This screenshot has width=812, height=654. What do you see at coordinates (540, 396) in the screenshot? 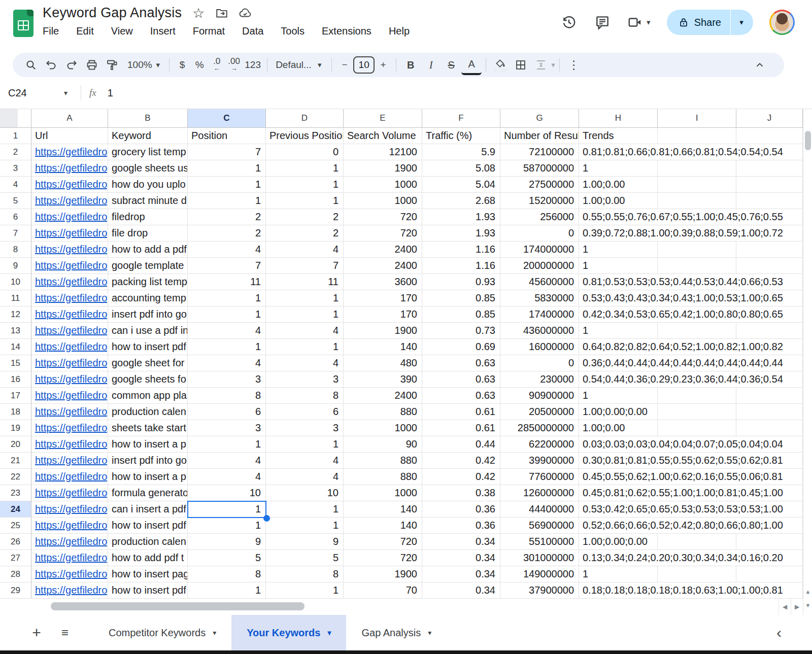
I see `cell-G17: 90900000` at bounding box center [540, 396].